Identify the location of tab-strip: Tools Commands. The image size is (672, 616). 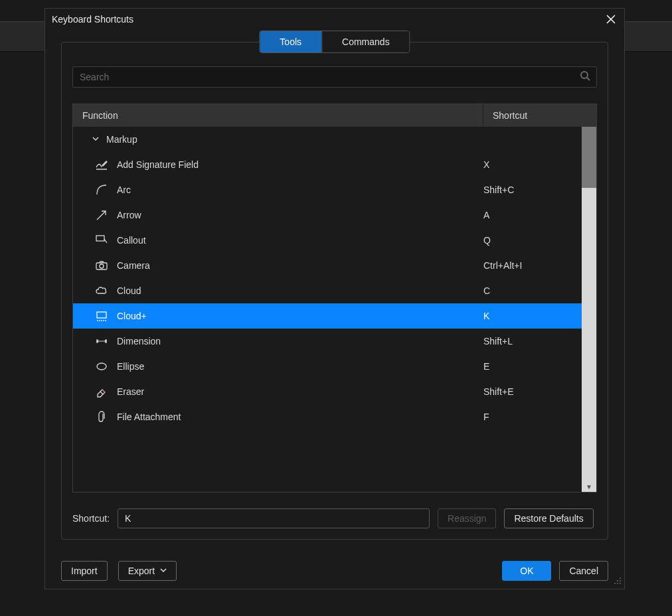
(335, 42).